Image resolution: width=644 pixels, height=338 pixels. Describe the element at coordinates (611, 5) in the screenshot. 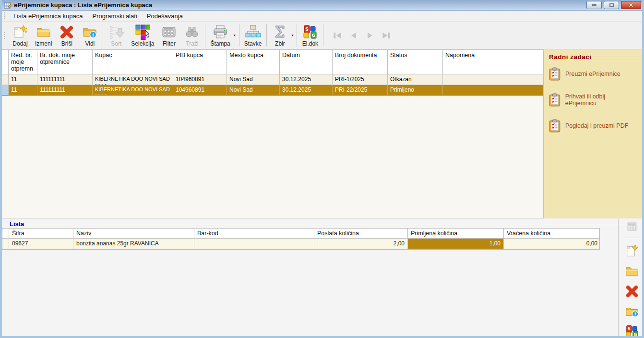

I see `maximize-button` at that location.